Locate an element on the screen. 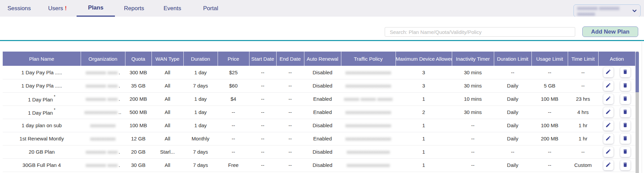  scrollbar-thumb is located at coordinates (637, 72).